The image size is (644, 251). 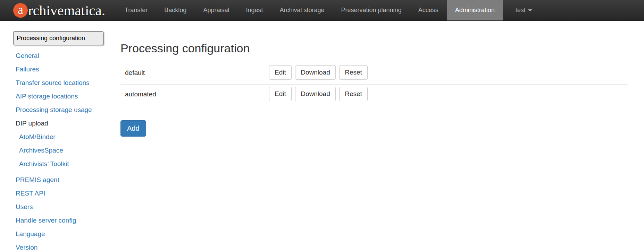 What do you see at coordinates (175, 10) in the screenshot?
I see `nav-item-backlog: Backlog` at bounding box center [175, 10].